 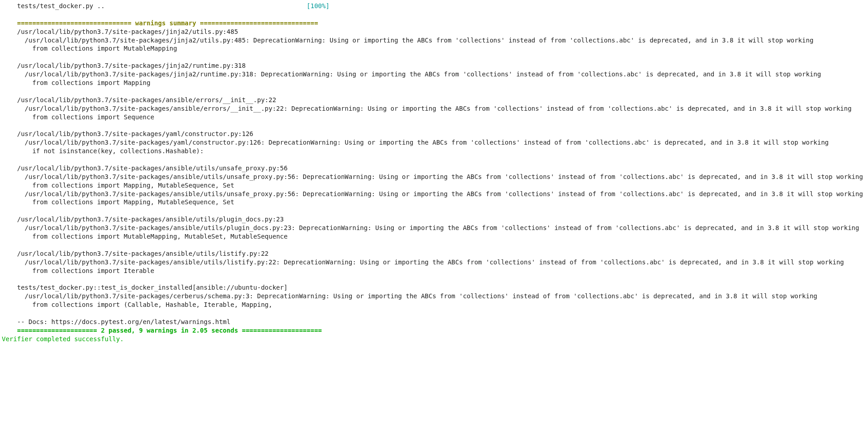 What do you see at coordinates (410, 296) in the screenshot?
I see `warning-body-line: /usr/local/lib/python3.7/site-packages/c…` at bounding box center [410, 296].